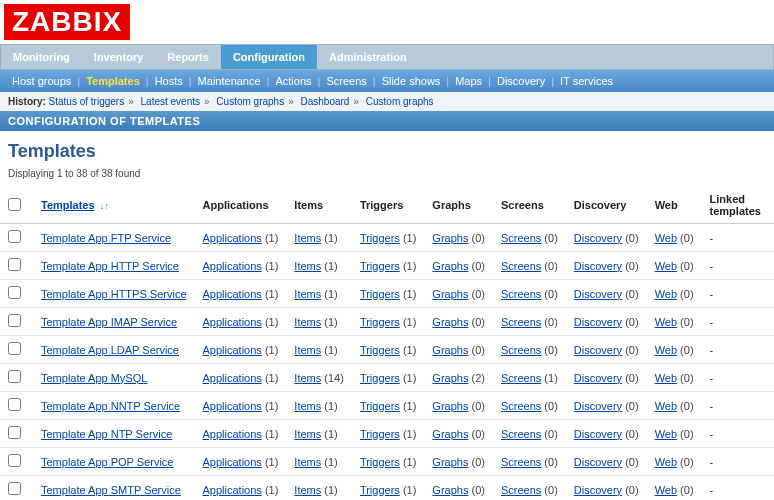  What do you see at coordinates (412, 81) in the screenshot?
I see `sub-tab-slide-shows: Slide shows` at bounding box center [412, 81].